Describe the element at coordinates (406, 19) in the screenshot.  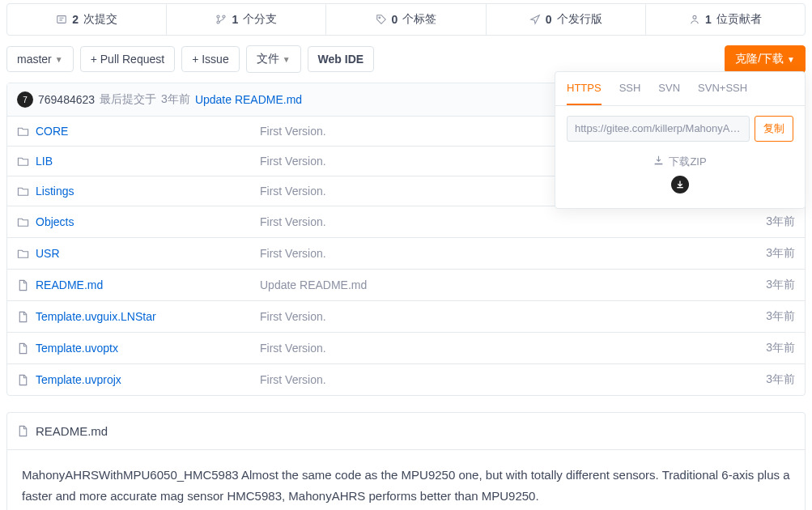
I see `repo-stats-bar: 2 次提交 1 个分支 0 个标签 0 个发行版 1 位贡献者` at that location.